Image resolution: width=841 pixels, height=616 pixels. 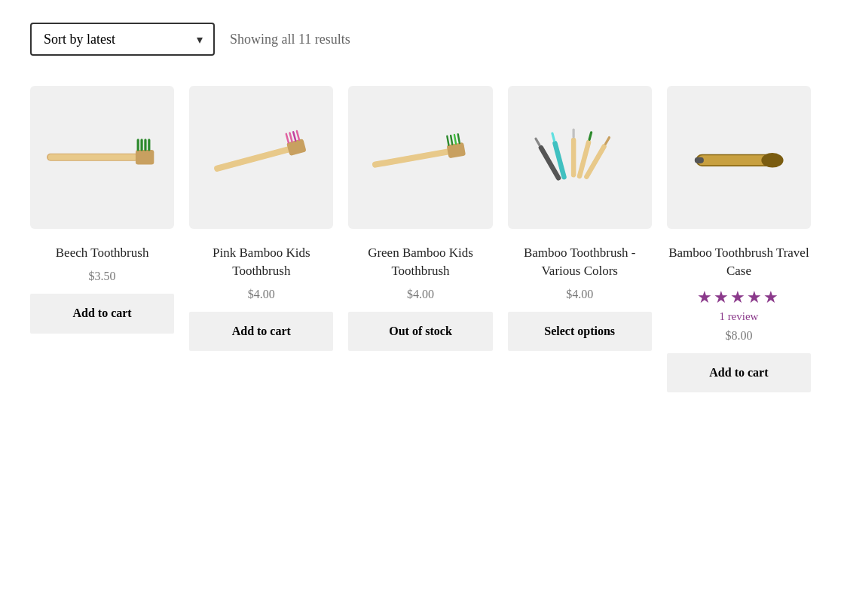 What do you see at coordinates (580, 331) in the screenshot?
I see `product-btn-select_options: Select options` at bounding box center [580, 331].